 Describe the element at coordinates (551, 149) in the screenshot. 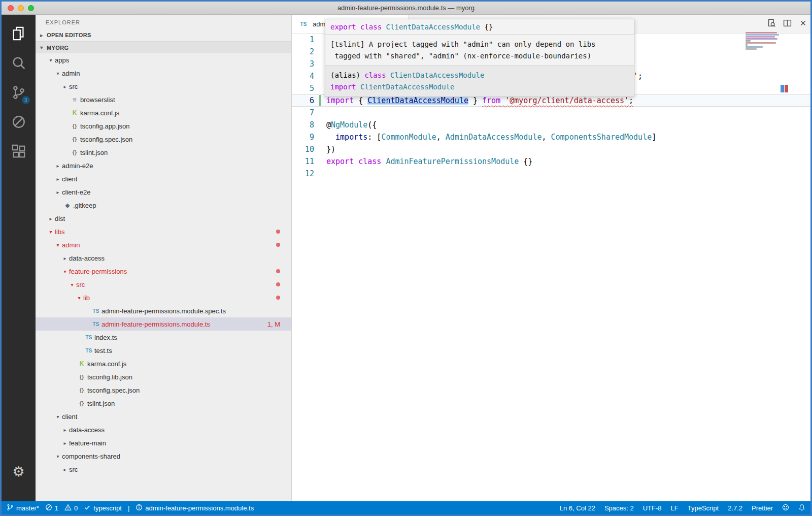

I see `code-line: 10})` at that location.